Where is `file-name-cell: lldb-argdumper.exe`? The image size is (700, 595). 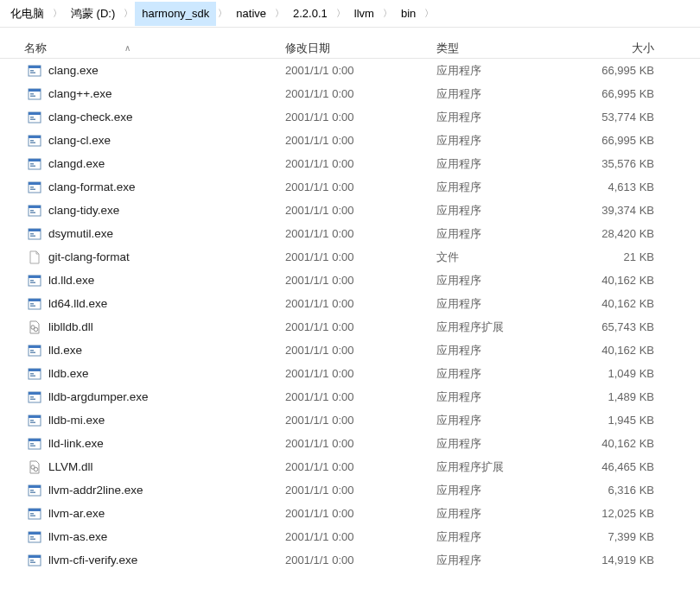 file-name-cell: lldb-argdumper.exe is located at coordinates (143, 397).